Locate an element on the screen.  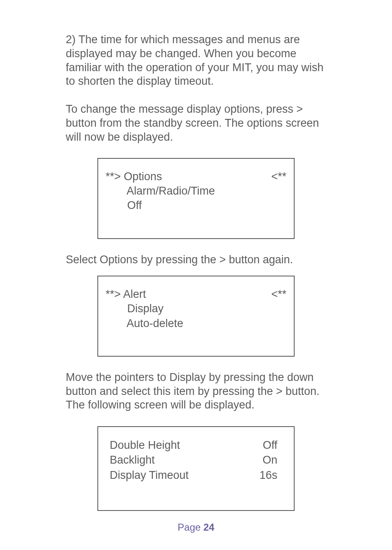
screen-box-display-settings: Double Height Off Backlight On Display T… is located at coordinates (196, 469).